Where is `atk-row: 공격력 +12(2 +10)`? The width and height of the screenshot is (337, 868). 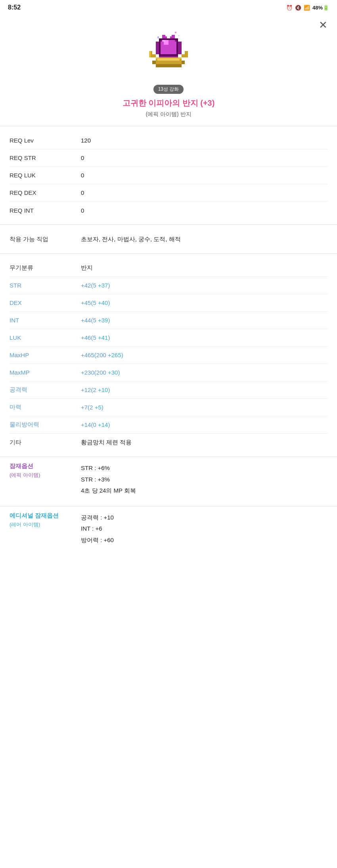
atk-row: 공격력 +12(2 +10) is located at coordinates (168, 390).